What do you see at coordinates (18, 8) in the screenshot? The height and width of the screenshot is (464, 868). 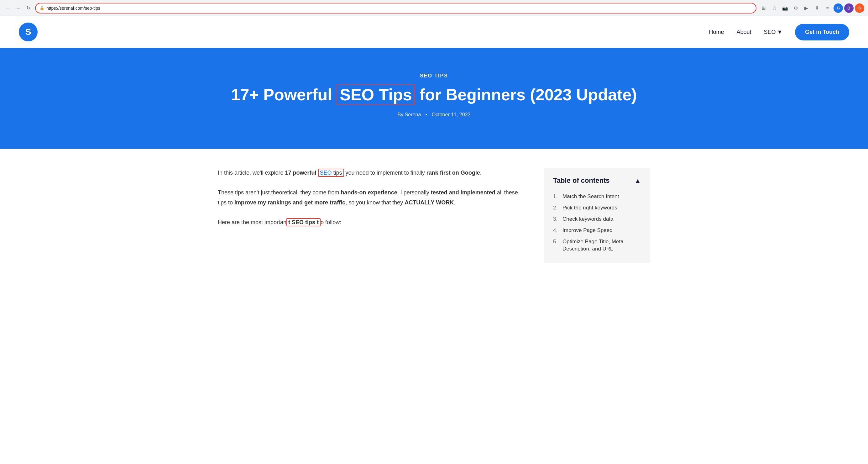 I see `forward-button: →` at bounding box center [18, 8].